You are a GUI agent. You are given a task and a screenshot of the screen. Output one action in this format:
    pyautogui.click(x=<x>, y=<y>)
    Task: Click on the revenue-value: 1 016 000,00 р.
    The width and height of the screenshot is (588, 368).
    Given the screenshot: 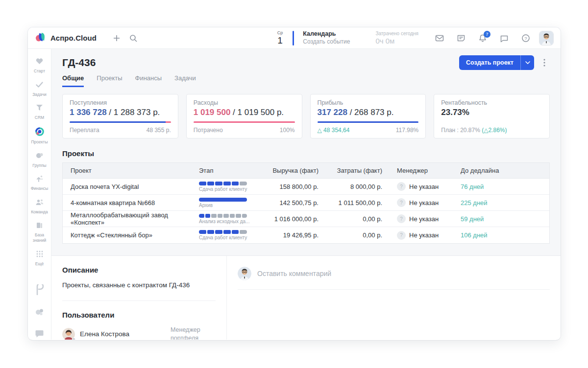 What is the action you would take?
    pyautogui.click(x=291, y=219)
    